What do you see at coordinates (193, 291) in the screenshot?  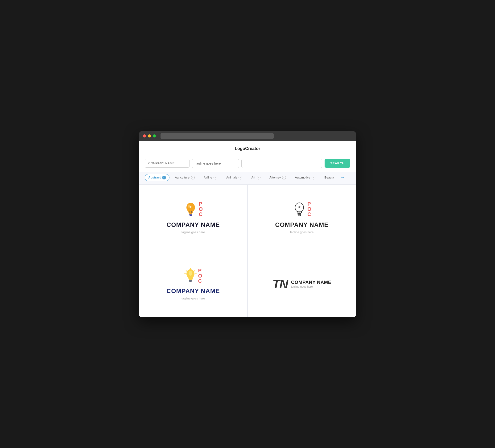 I see `logo-3-company-name: COMPANY NAME` at bounding box center [193, 291].